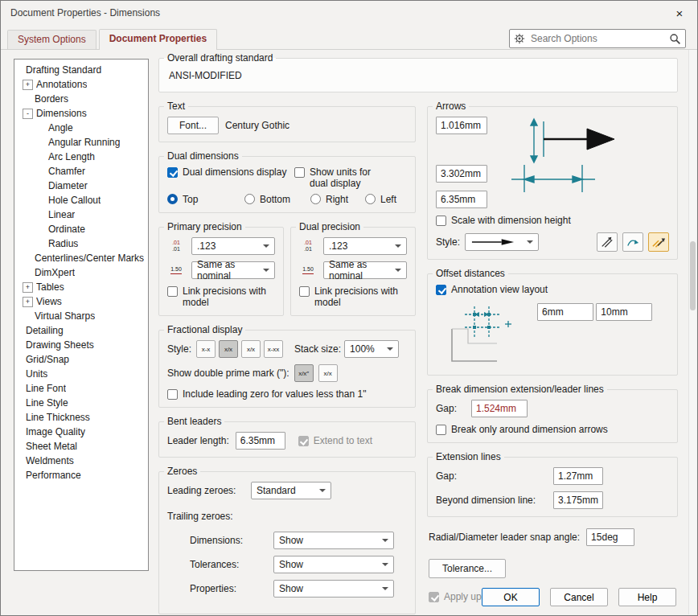 This screenshot has height=616, width=698. I want to click on arrow-width-input, so click(462, 174).